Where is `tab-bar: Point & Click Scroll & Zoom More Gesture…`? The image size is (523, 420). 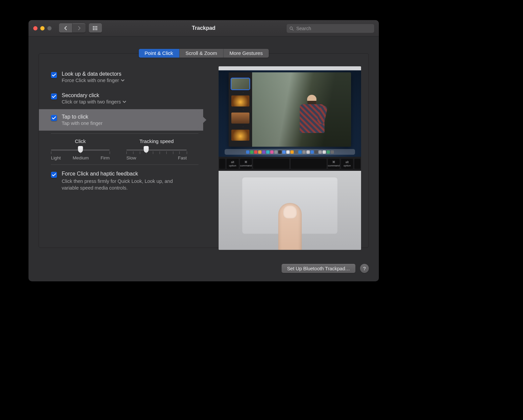
tab-bar: Point & Click Scroll & Zoom More Gesture… is located at coordinates (204, 53).